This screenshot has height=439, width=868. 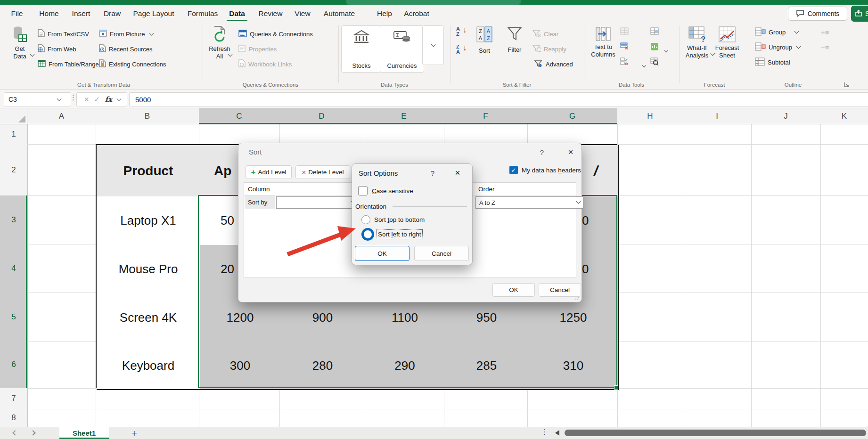 What do you see at coordinates (87, 100) in the screenshot?
I see `cancel-entry-icon: ×` at bounding box center [87, 100].